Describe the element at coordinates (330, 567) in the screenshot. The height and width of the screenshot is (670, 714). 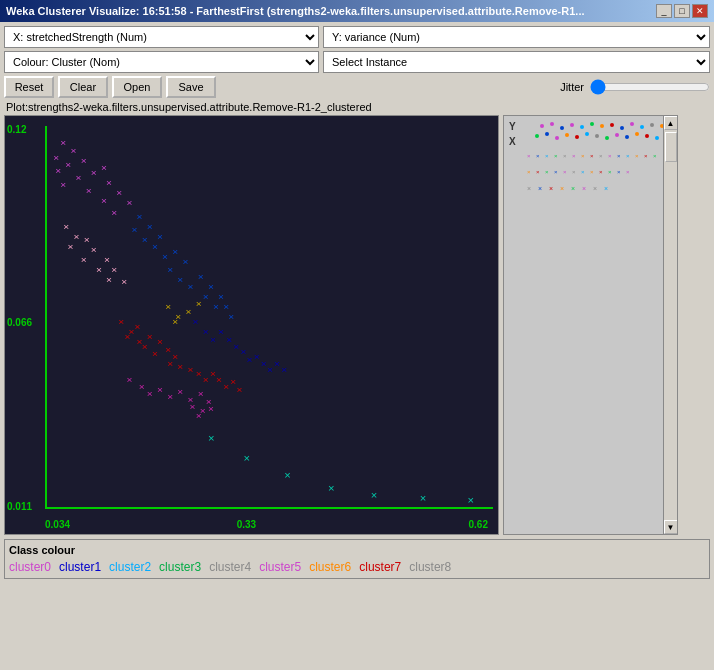
I see `cluster6-label: cluster6` at that location.